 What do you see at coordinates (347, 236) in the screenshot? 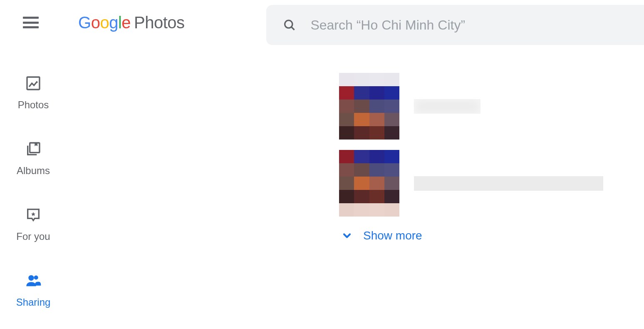
I see `chevron-down-icon` at bounding box center [347, 236].